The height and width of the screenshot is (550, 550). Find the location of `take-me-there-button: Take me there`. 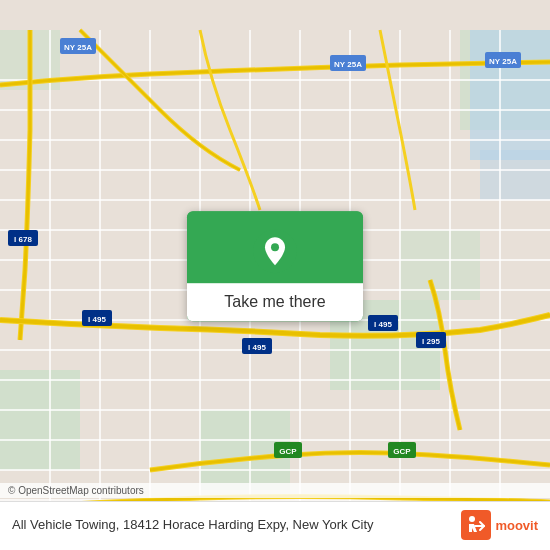

take-me-there-button: Take me there is located at coordinates (275, 266).